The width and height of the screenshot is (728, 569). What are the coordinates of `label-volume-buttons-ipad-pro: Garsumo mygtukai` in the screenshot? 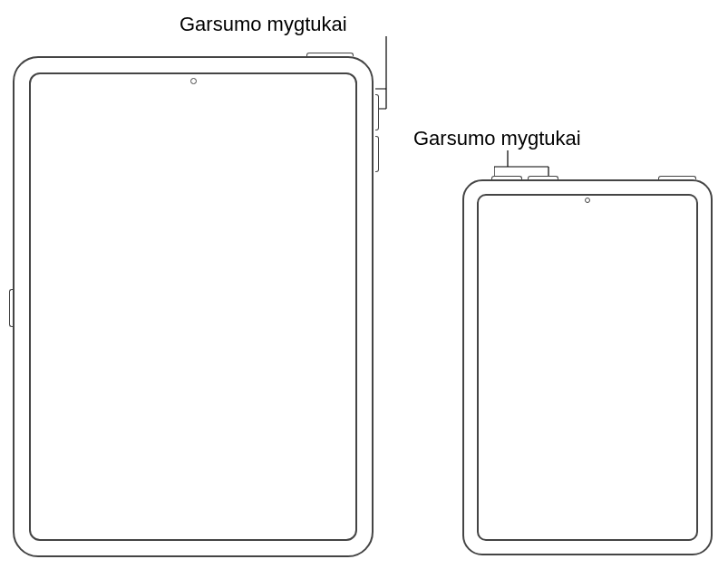 It's located at (263, 24).